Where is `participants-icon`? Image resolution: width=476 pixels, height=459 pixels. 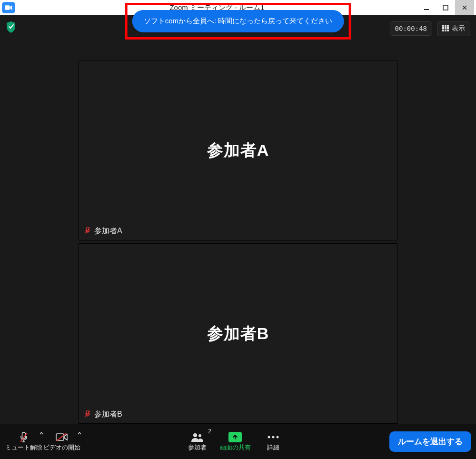 participants-icon is located at coordinates (197, 437).